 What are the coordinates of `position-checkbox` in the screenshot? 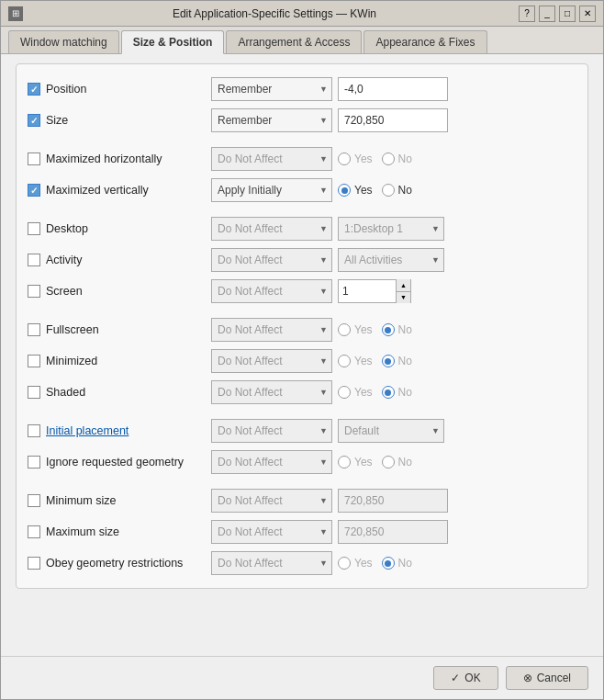 It's located at (34, 89).